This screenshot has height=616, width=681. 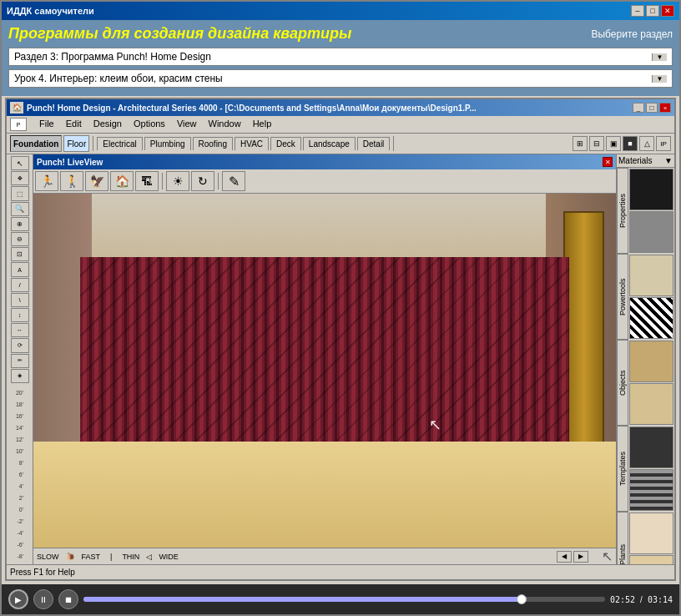 I want to click on panel-row-1: Properties, so click(x=646, y=210).